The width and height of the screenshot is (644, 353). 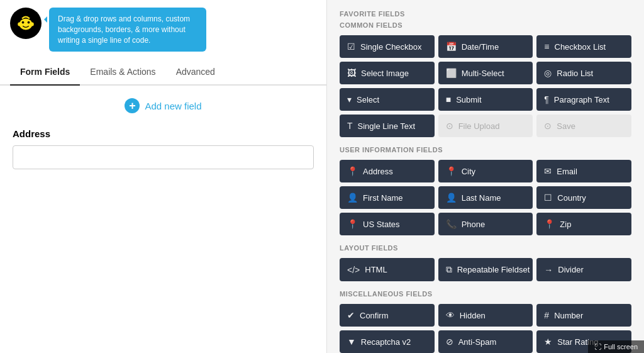 I want to click on file-upload-icon: ⊙, so click(x=450, y=126).